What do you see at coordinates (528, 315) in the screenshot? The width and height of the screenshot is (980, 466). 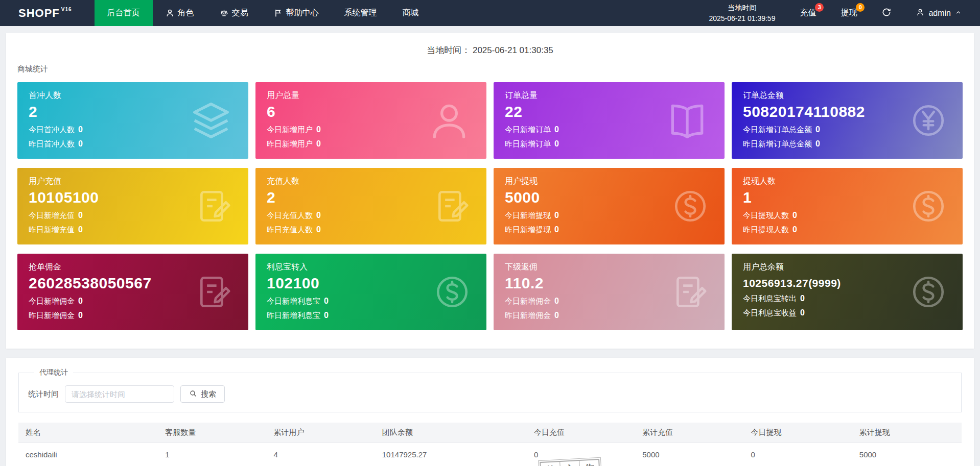 I see `card-line-label: 昨日新增佣金` at bounding box center [528, 315].